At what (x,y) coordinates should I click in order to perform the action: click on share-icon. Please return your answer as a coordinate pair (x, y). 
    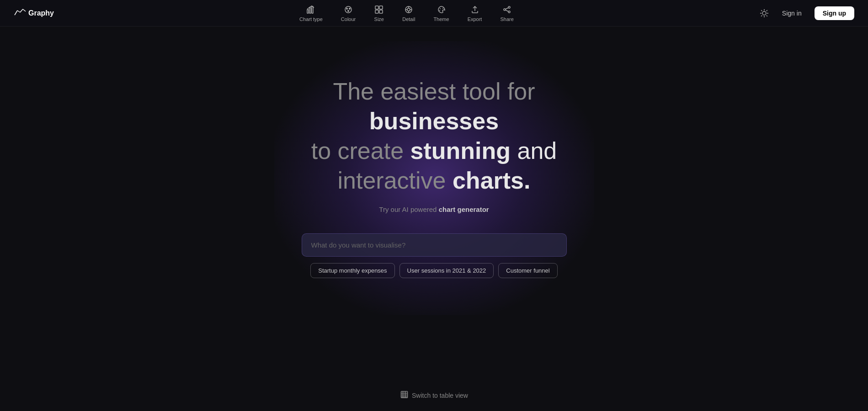
    Looking at the image, I should click on (507, 10).